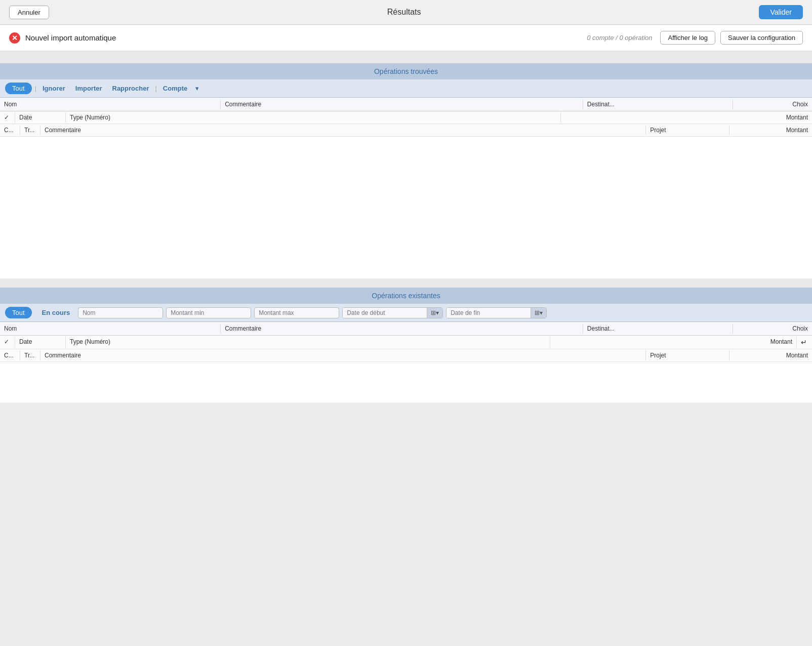  I want to click on th-date-1: Date, so click(40, 117).